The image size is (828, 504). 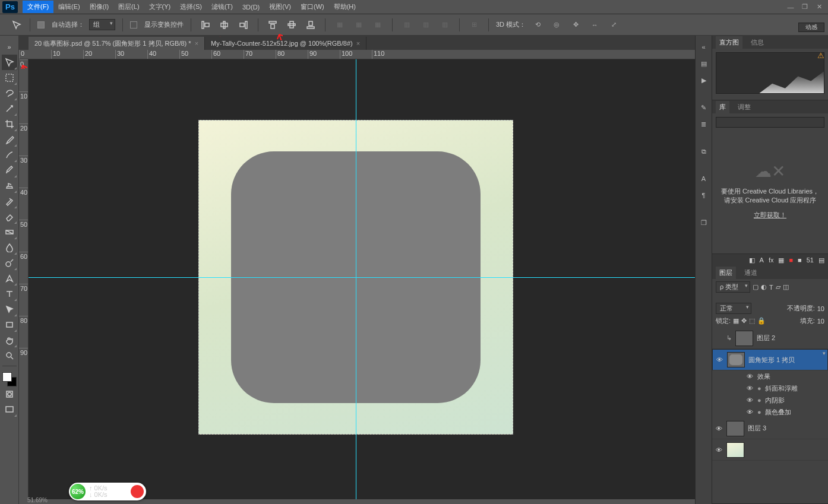 I want to click on history-panel-icon: ▤, so click(x=704, y=64).